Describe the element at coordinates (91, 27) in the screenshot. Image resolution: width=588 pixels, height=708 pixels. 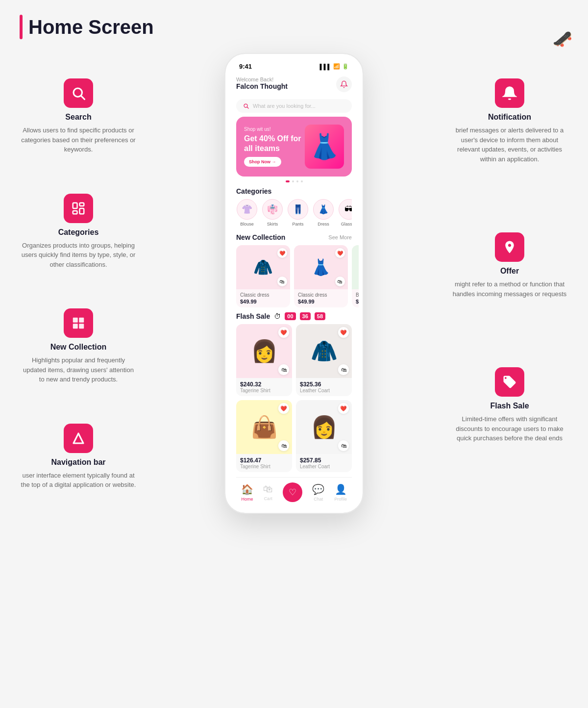
I see `page-title: Home Screen` at that location.